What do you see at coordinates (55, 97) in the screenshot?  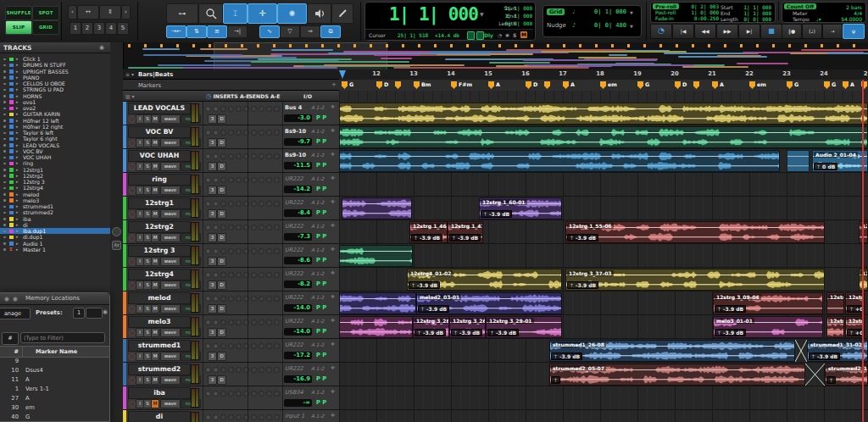 I see `track-list-item-horns: ▸HORNS` at bounding box center [55, 97].